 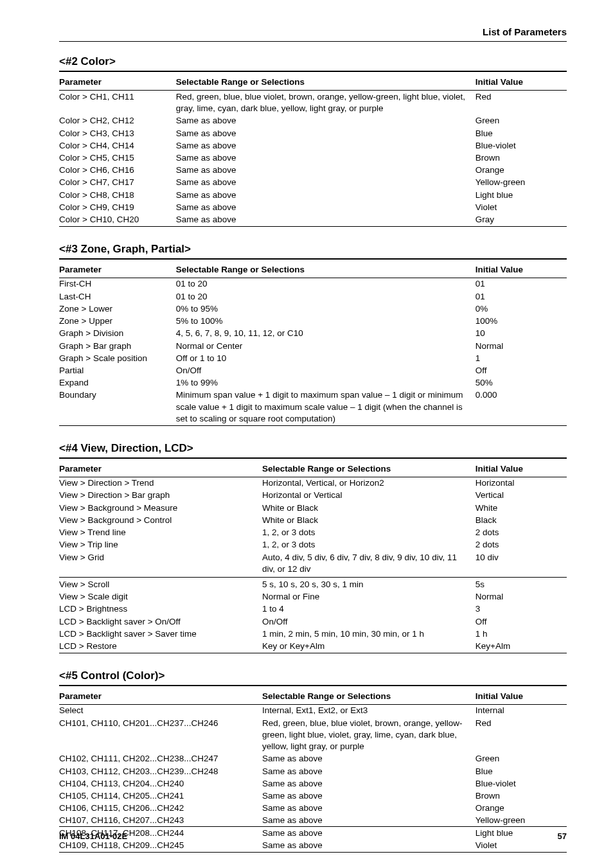 What do you see at coordinates (521, 220) in the screenshot?
I see `cell-initial: Gray` at bounding box center [521, 220].